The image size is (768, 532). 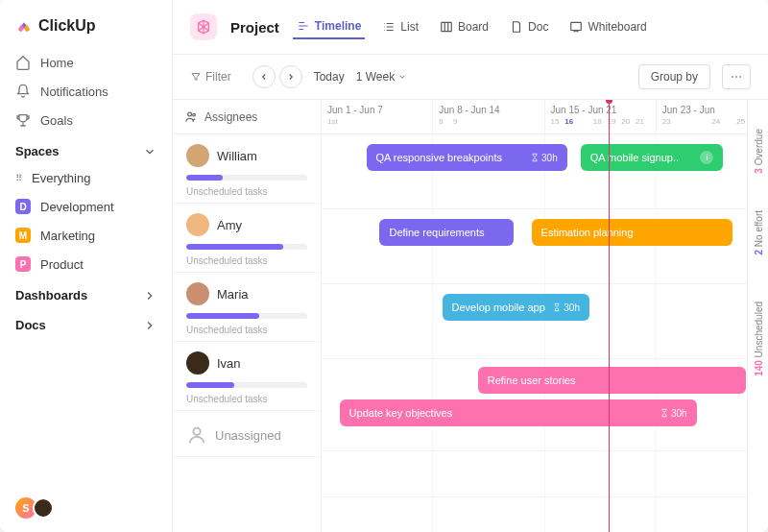 What do you see at coordinates (467, 157) in the screenshot?
I see `task-bar: QA responsive breakpoints30h` at bounding box center [467, 157].